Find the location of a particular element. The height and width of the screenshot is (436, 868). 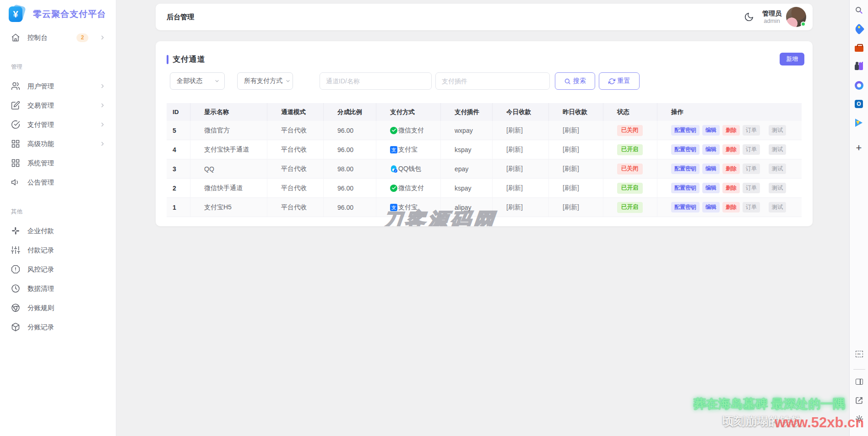

outlook-icon: O is located at coordinates (859, 104).